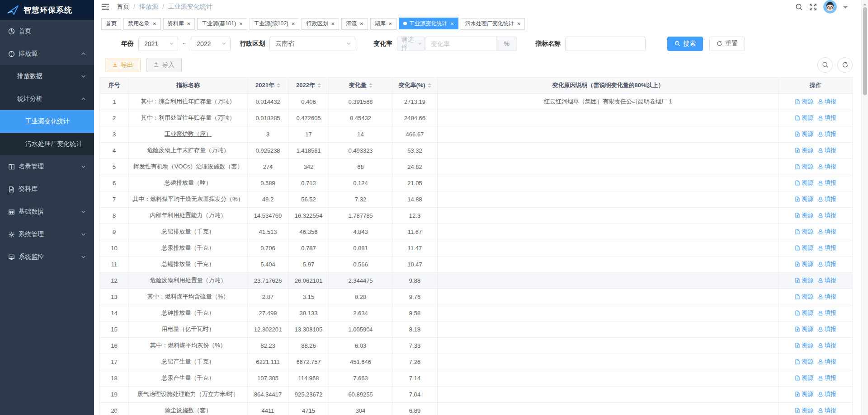 The image size is (868, 415). Describe the element at coordinates (211, 44) in the screenshot. I see `year-to-select: 2022` at that location.